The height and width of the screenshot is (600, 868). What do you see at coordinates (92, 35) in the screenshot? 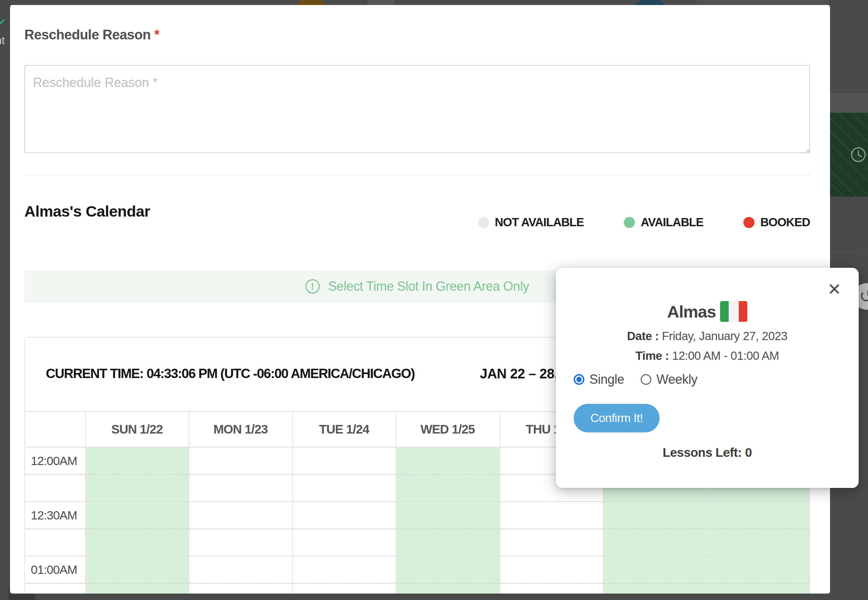
I see `reschedule-reason-title: Reschedule Reason*` at bounding box center [92, 35].